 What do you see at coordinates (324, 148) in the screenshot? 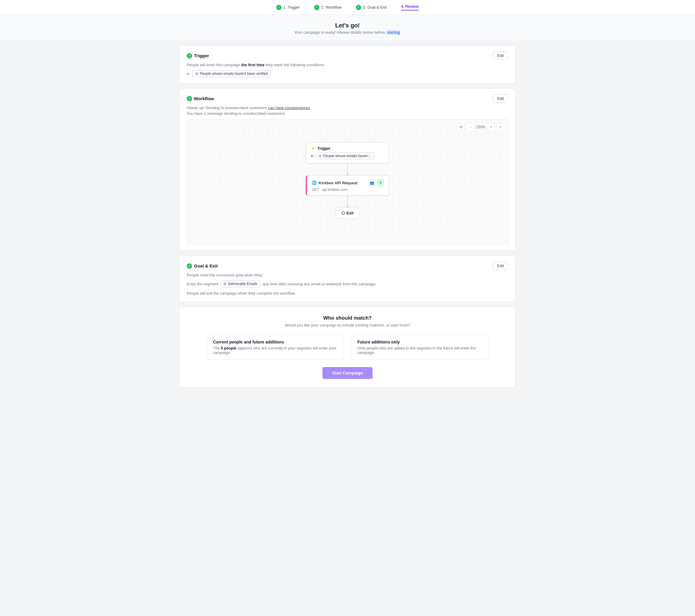
I see `trigger-node-label: Trigger` at bounding box center [324, 148].